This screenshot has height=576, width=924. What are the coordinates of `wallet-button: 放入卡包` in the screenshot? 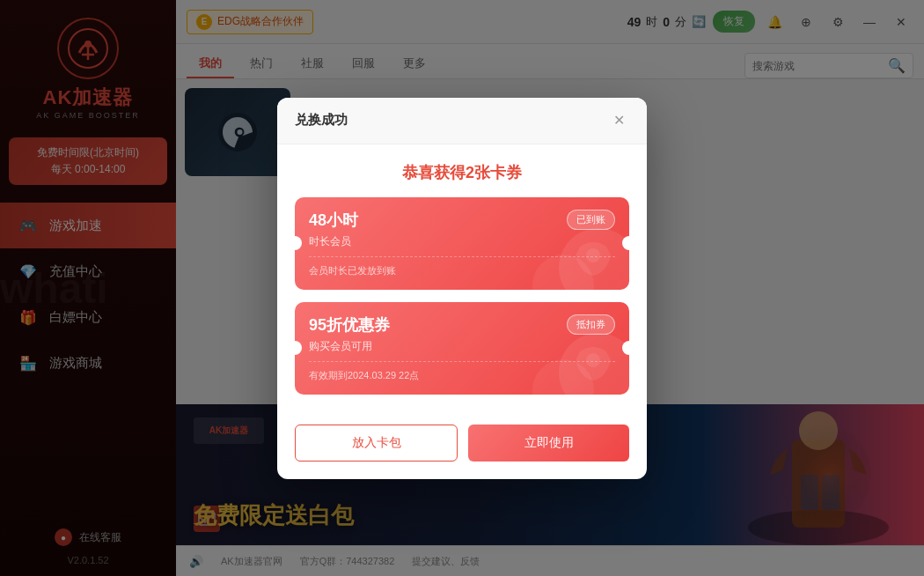 It's located at (377, 443).